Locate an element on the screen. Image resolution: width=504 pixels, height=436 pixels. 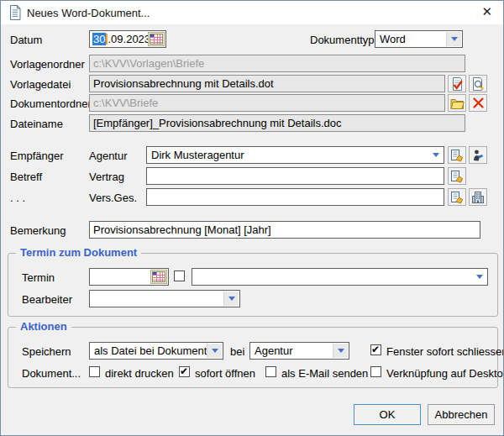
dokument-label: Dokument... is located at coordinates (51, 373).